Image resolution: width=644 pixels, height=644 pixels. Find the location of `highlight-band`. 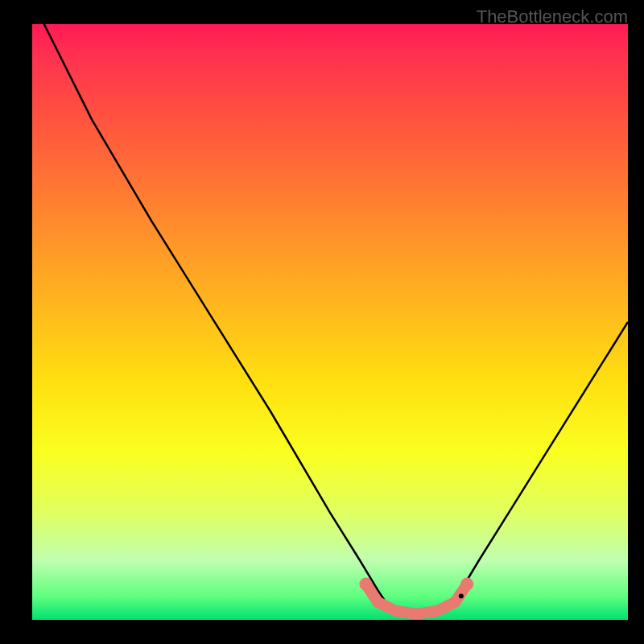

highlight-band is located at coordinates (416, 599).